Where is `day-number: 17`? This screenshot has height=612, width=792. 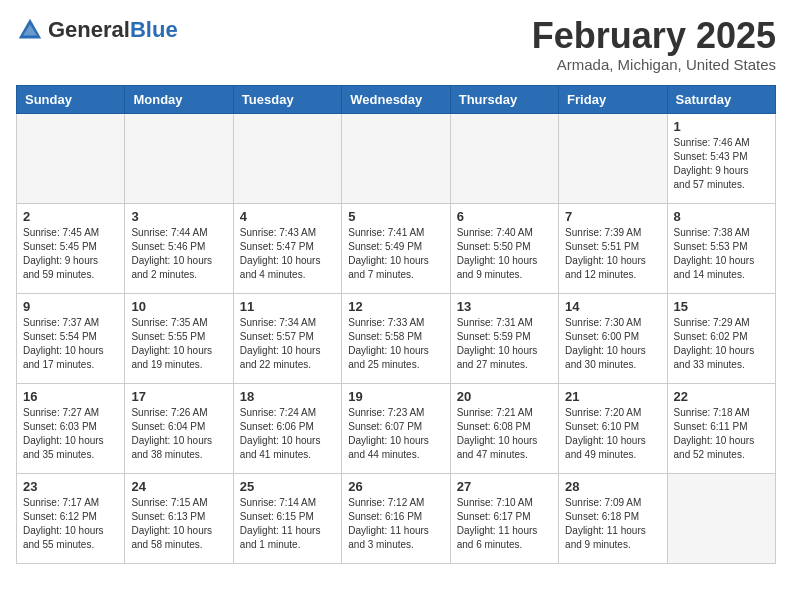 day-number: 17 is located at coordinates (178, 396).